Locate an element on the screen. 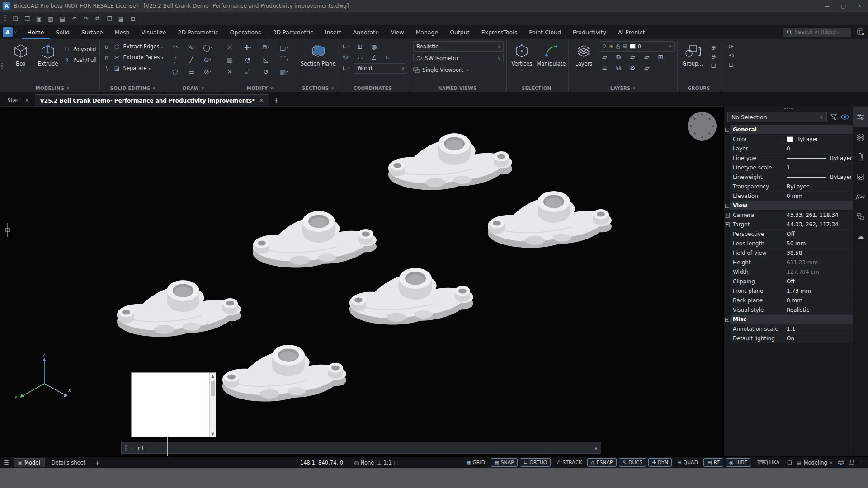 This screenshot has width=868, height=488. solid-editing-button: Extrude Faces is located at coordinates (144, 57).